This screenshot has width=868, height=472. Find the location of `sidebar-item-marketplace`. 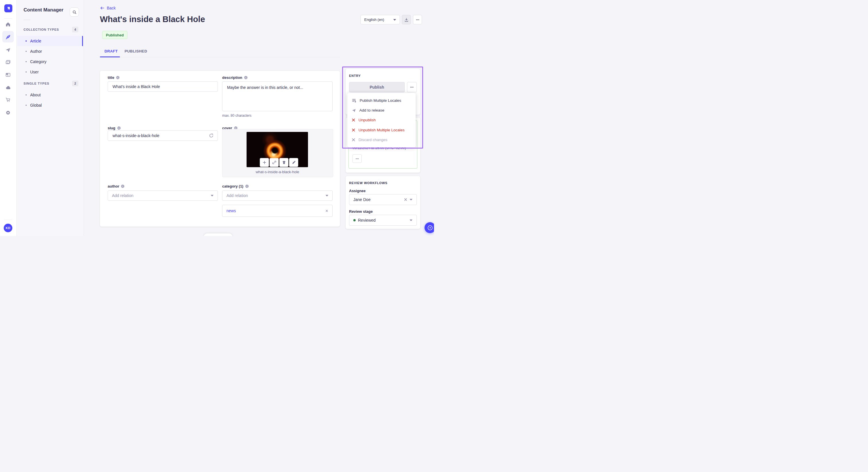

sidebar-item-marketplace is located at coordinates (8, 100).